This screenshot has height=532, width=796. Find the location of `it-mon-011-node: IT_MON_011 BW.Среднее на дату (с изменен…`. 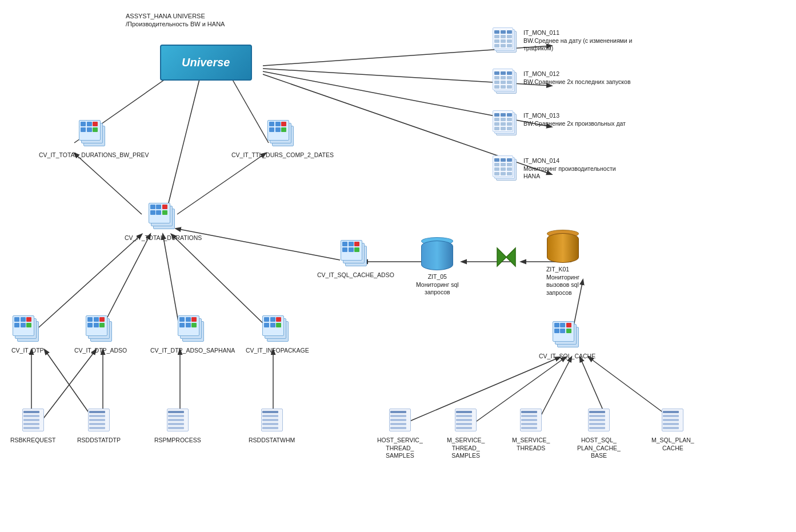

it-mon-011-node: IT_MON_011 BW.Среднее на дату (с изменен… is located at coordinates (565, 41).